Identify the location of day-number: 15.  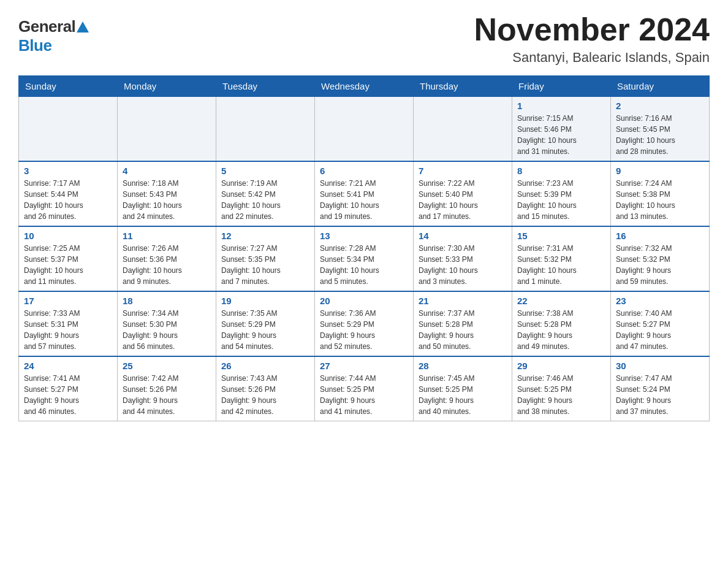
(561, 236).